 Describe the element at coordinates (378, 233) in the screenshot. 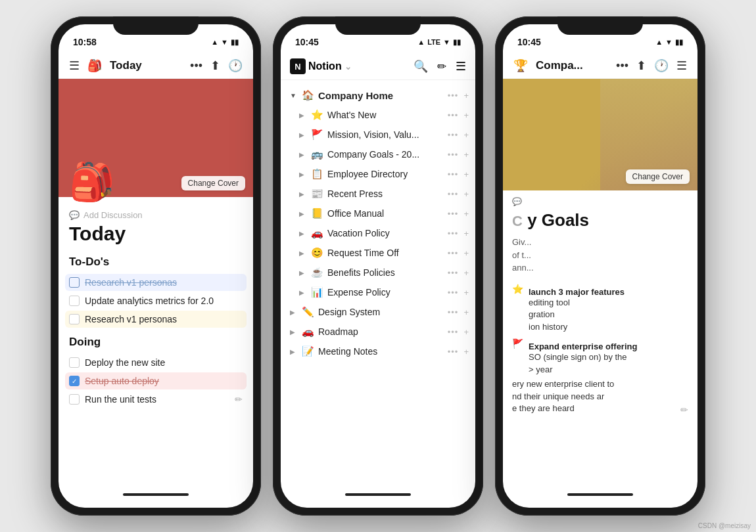

I see `sidebar-item-vacation-policy: ▶ 🚗 Vacation Policy ••• +` at that location.